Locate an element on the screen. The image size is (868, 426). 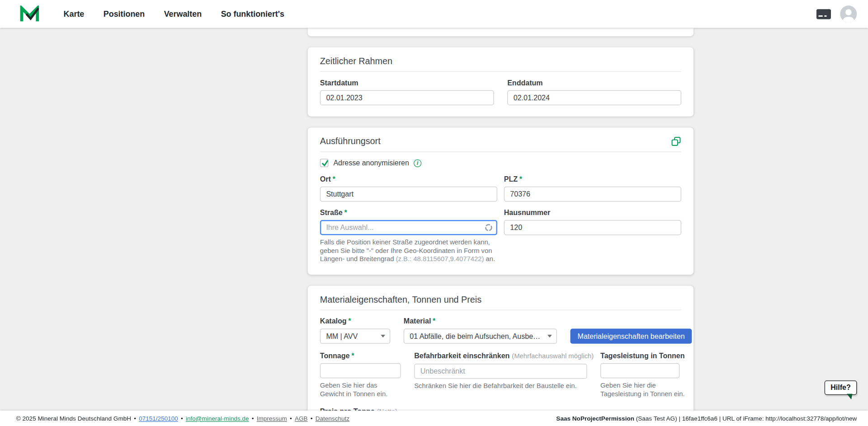
footer-app-name: Saas NoProjectPermission is located at coordinates (595, 418).